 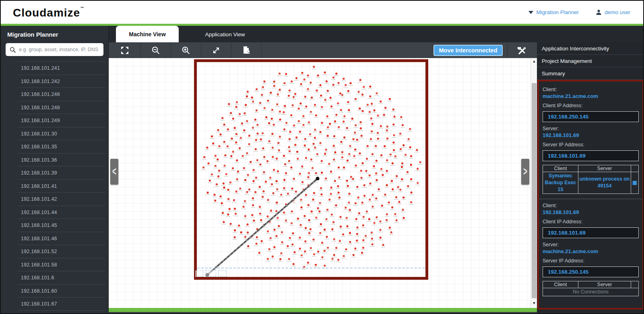 I want to click on right-panel: Application Interconnectivity Project Ma…, so click(x=590, y=178).